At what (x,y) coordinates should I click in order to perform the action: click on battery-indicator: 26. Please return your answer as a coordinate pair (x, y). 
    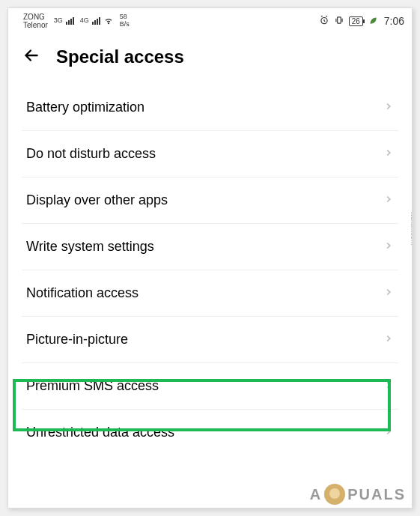
    Looking at the image, I should click on (356, 21).